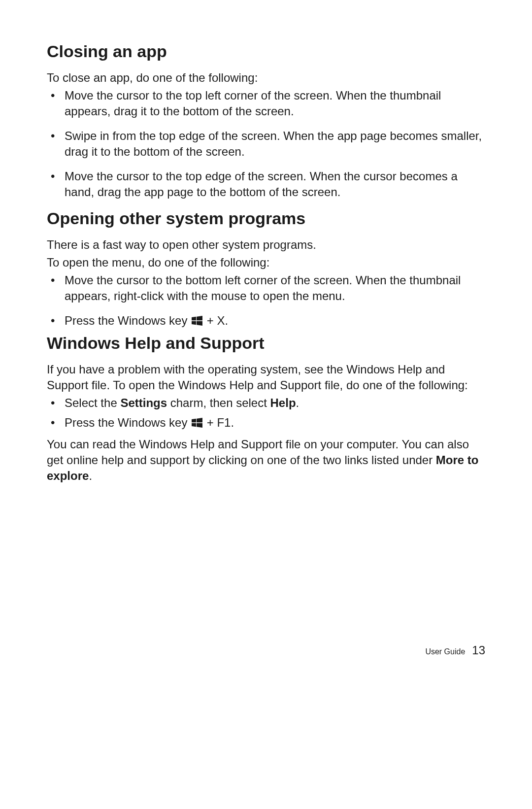  Describe the element at coordinates (479, 650) in the screenshot. I see `footer-page-number: 13` at that location.